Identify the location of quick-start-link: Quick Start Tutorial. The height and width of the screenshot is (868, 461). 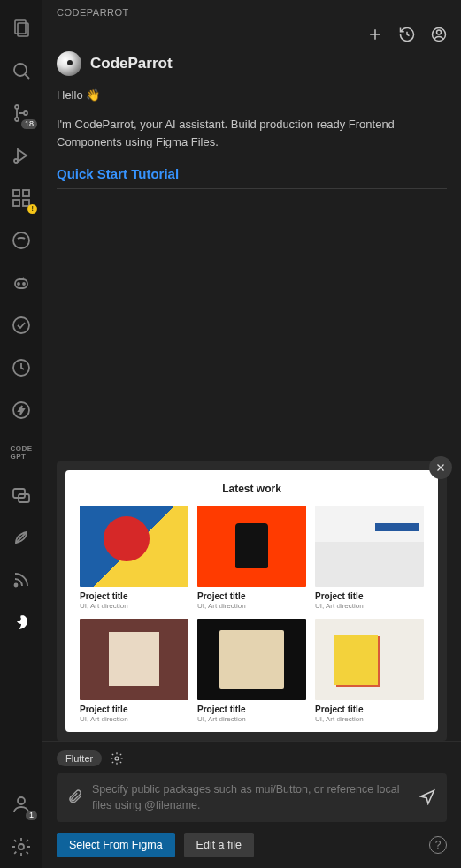
(251, 173).